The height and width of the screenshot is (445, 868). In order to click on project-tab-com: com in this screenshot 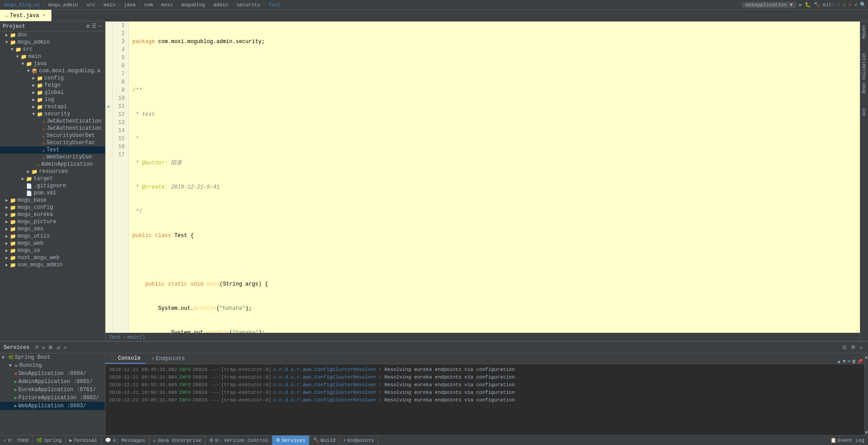, I will do `click(148, 5)`.